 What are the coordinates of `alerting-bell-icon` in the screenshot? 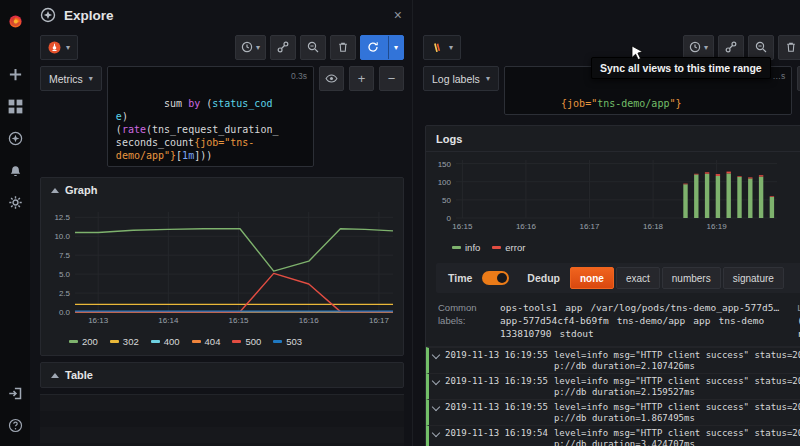 It's located at (15, 170).